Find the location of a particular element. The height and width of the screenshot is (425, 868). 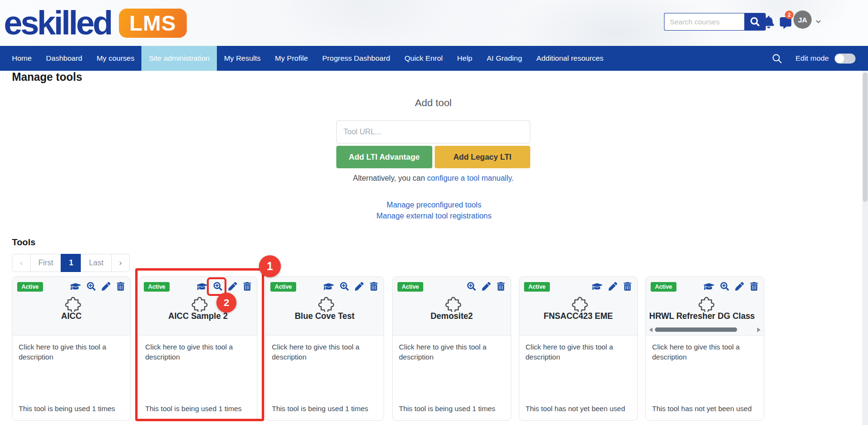

pagination-first-button: First is located at coordinates (46, 263).